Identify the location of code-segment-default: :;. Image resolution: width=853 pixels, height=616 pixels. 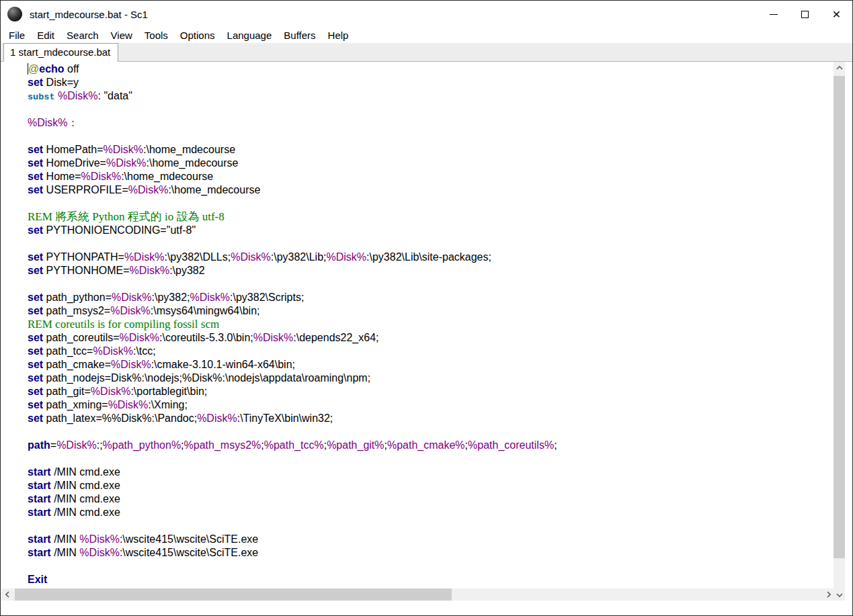
(99, 445).